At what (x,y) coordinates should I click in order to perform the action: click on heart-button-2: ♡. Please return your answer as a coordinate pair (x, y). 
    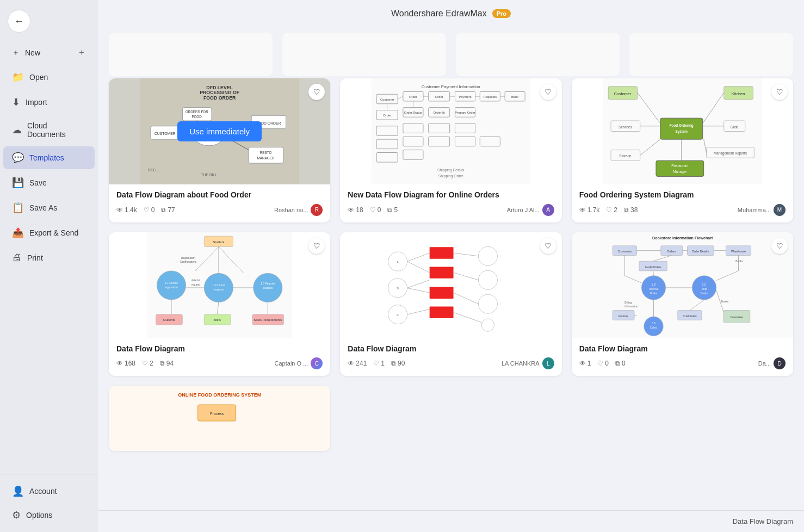
    Looking at the image, I should click on (548, 92).